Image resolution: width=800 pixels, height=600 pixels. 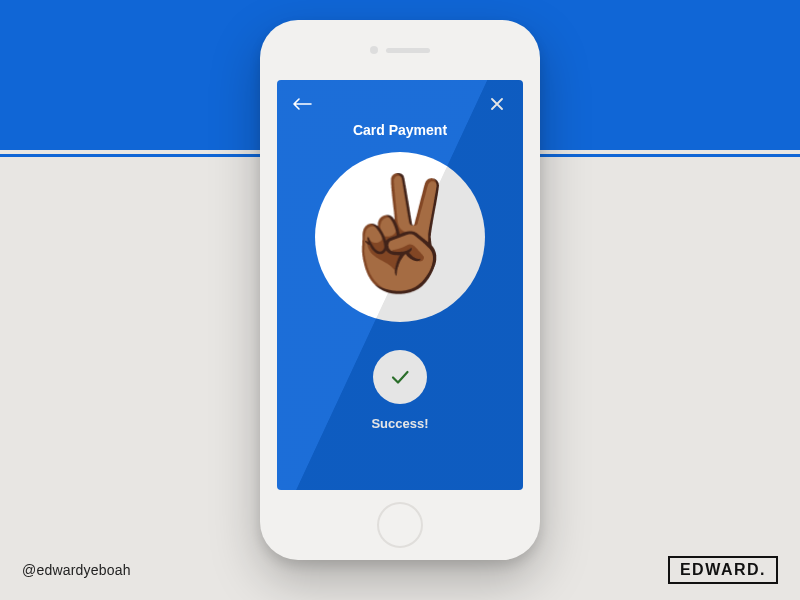 I want to click on illustration-circle: ✌🏾, so click(x=400, y=237).